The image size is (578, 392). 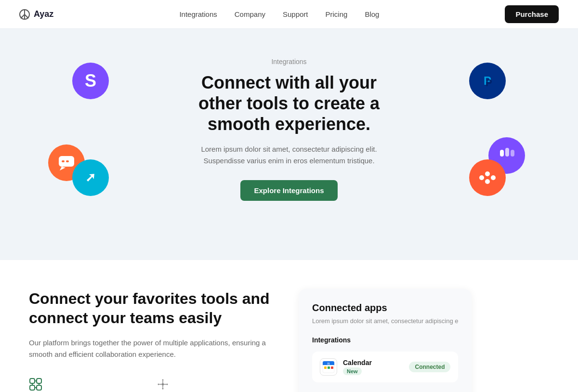 I want to click on nav-pricing: Pricing, so click(x=337, y=14).